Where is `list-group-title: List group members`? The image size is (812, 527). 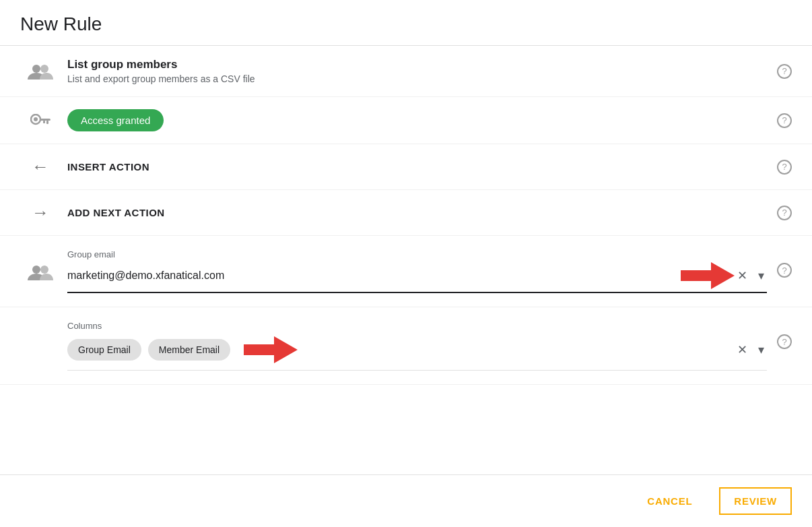 list-group-title: List group members is located at coordinates (416, 65).